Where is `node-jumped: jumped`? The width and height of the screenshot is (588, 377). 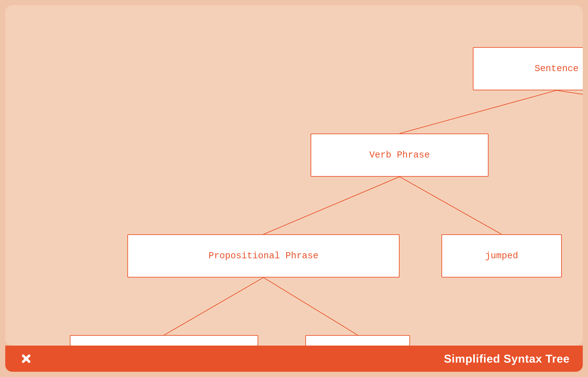
node-jumped: jumped is located at coordinates (502, 256).